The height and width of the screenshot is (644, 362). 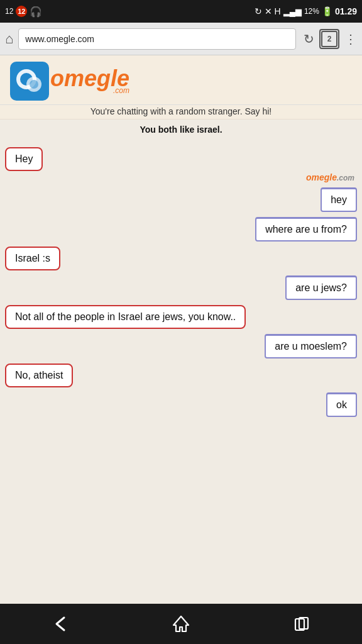 What do you see at coordinates (181, 375) in the screenshot?
I see `message-row-8: No, atheist` at bounding box center [181, 375].